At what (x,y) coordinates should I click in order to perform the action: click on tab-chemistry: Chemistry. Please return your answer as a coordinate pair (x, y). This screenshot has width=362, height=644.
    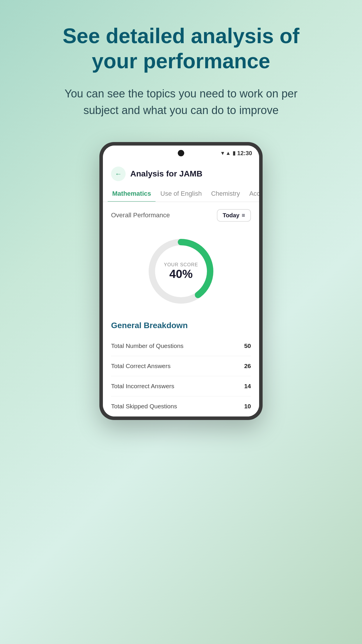
    Looking at the image, I should click on (226, 194).